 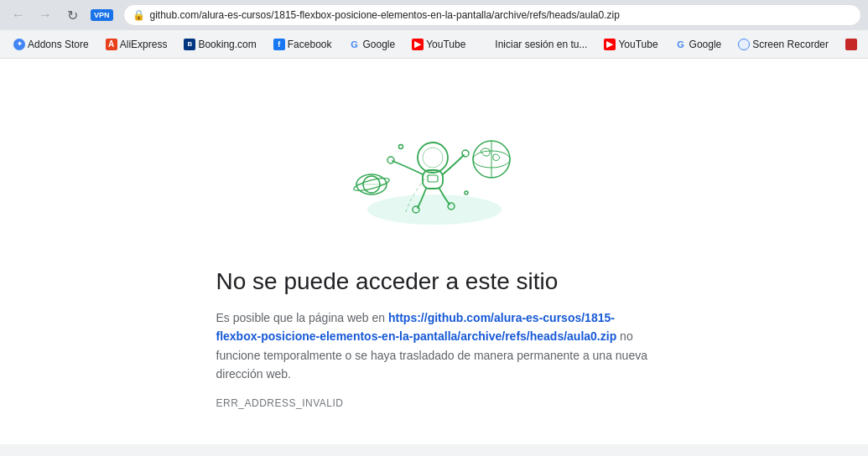 What do you see at coordinates (790, 44) in the screenshot?
I see `bookmark-label: Screen Recorder` at bounding box center [790, 44].